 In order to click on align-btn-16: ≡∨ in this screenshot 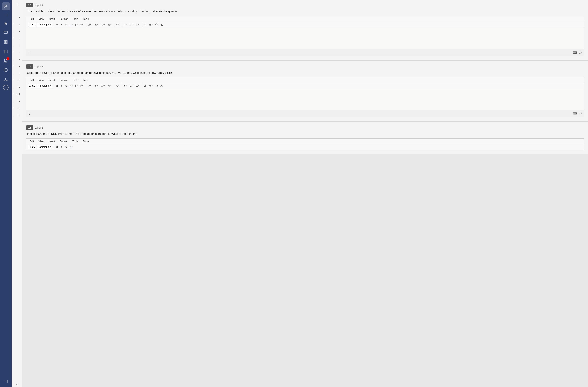, I will do `click(125, 25)`.